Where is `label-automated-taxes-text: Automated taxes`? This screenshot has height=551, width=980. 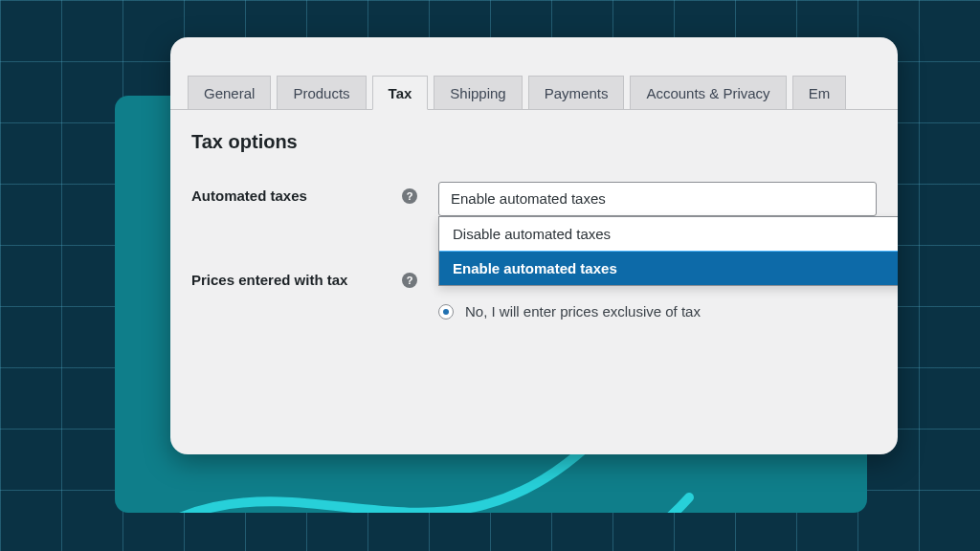 label-automated-taxes-text: Automated taxes is located at coordinates (249, 195).